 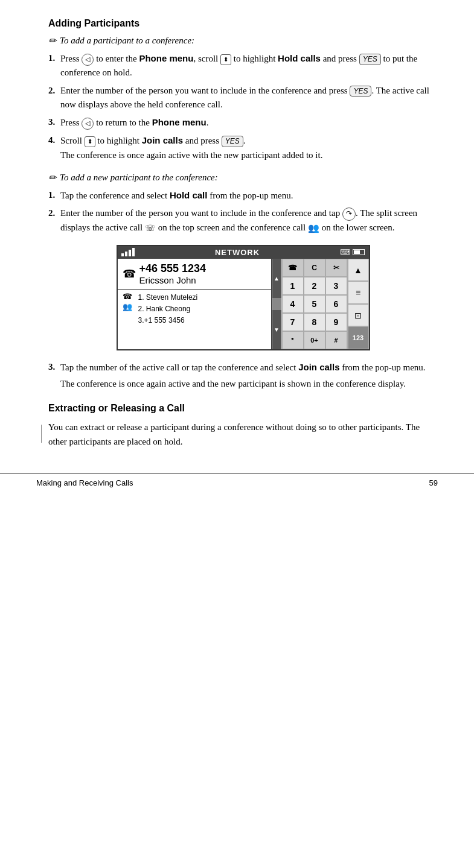 I want to click on addcall-icon: ↷, so click(x=349, y=214).